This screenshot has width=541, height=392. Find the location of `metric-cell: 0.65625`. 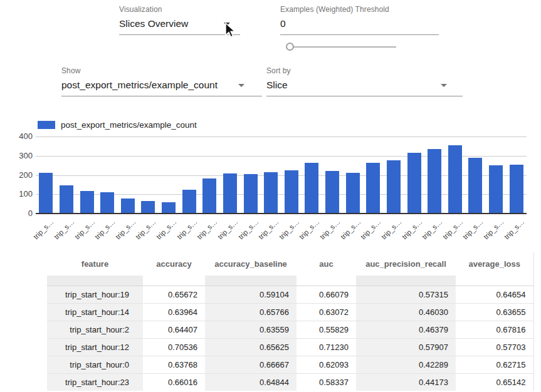

metric-cell: 0.65625 is located at coordinates (251, 347).